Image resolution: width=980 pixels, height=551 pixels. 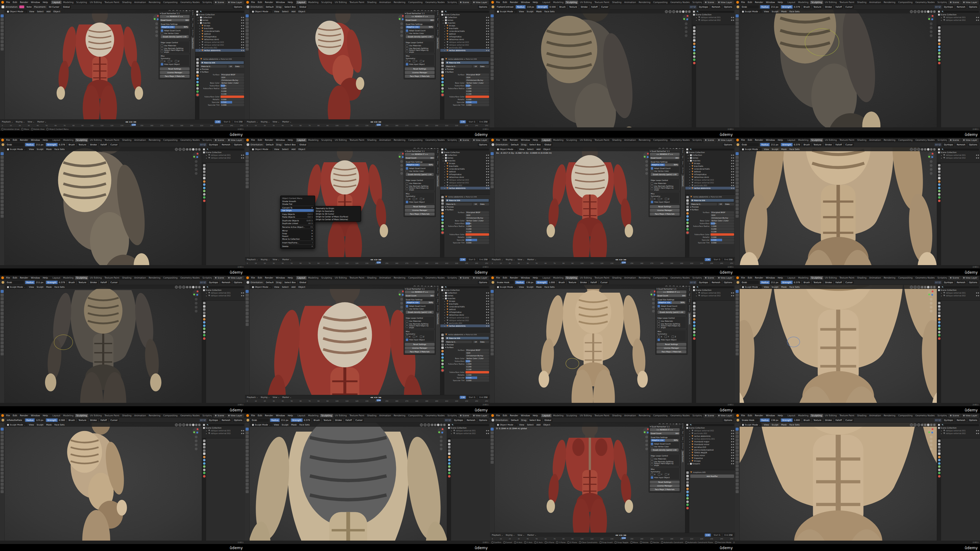 What do you see at coordinates (260, 415) in the screenshot?
I see `menubar-item-edit: Edit` at bounding box center [260, 415].